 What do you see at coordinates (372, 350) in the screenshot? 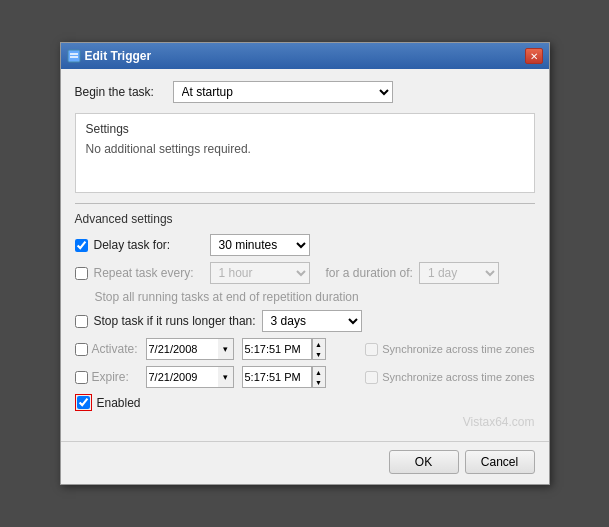
I see `activate-sync-checkbox` at bounding box center [372, 350].